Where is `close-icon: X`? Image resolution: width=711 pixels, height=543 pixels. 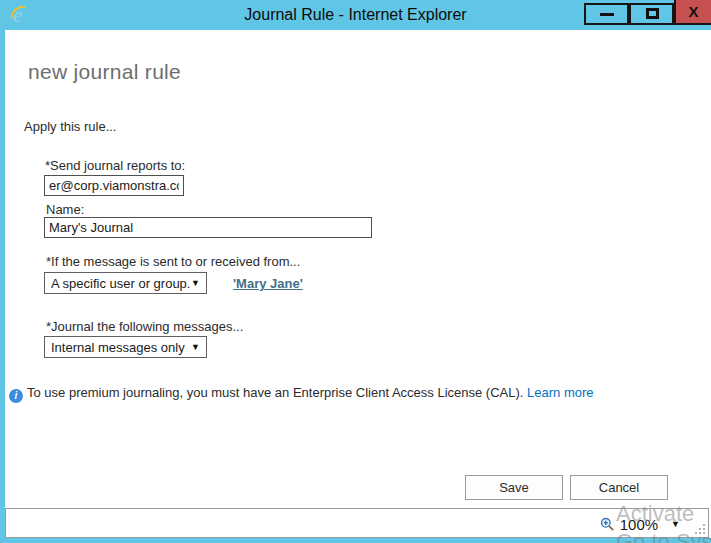
close-icon: X is located at coordinates (694, 12).